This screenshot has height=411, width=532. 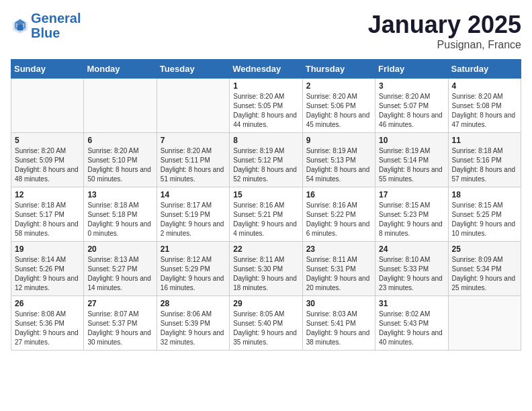 I want to click on sunset-text: Sunset: 5:19 PM, so click(x=185, y=215).